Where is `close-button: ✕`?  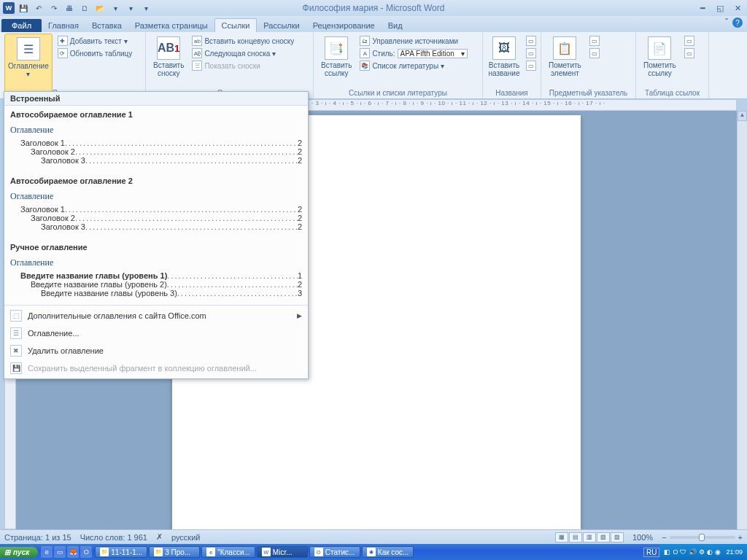
close-button: ✕ is located at coordinates (738, 8).